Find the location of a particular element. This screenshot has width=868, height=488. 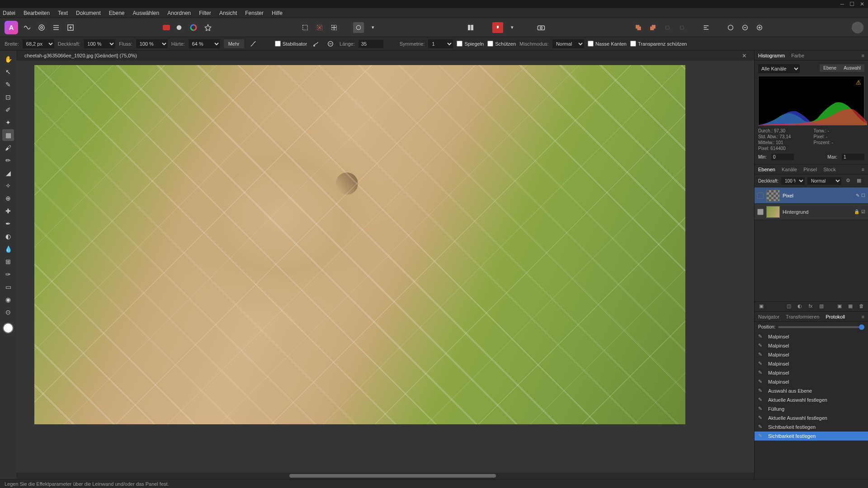

align-top-icon: ▢ is located at coordinates (682, 28).